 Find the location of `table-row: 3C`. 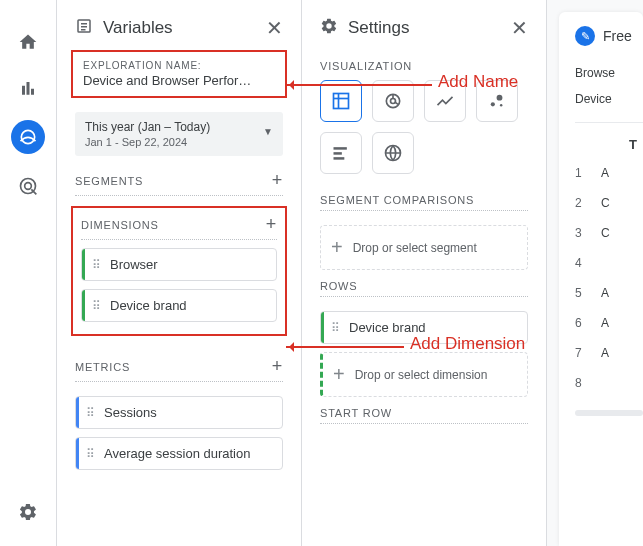

table-row: 3C is located at coordinates (609, 233).